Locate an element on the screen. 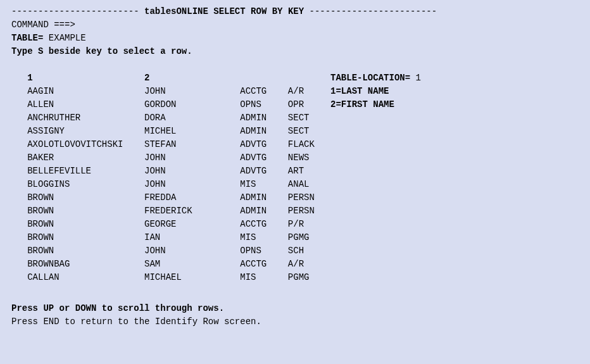 Image resolution: width=590 pixels, height=364 pixels. cell-last-name: AAGIN is located at coordinates (86, 91).